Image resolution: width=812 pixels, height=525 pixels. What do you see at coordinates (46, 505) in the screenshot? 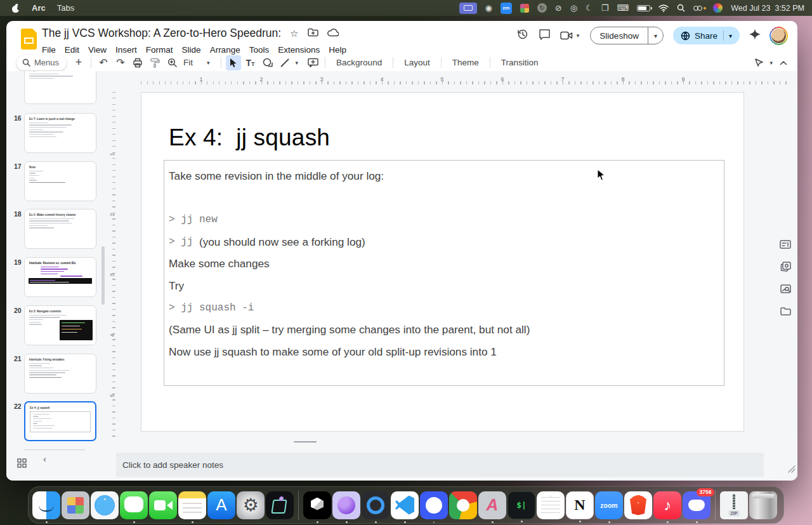
I see `dock-icon-finder` at bounding box center [46, 505].